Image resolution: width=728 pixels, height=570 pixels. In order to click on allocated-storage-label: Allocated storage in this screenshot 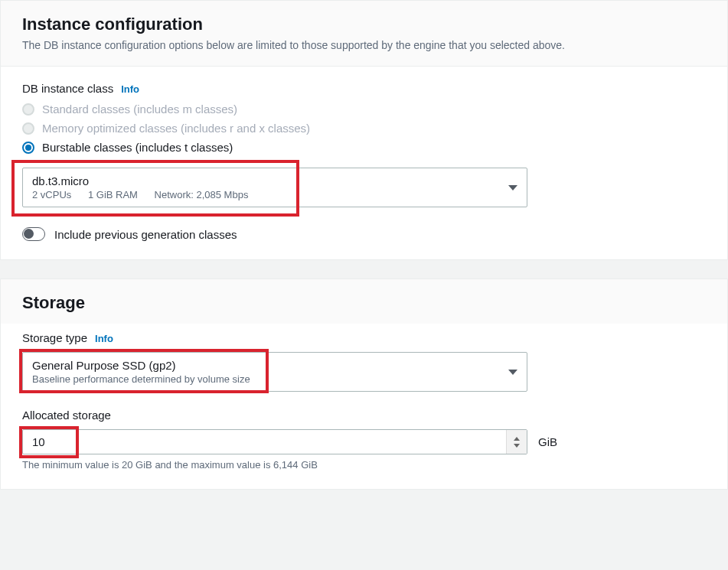, I will do `click(364, 415)`.